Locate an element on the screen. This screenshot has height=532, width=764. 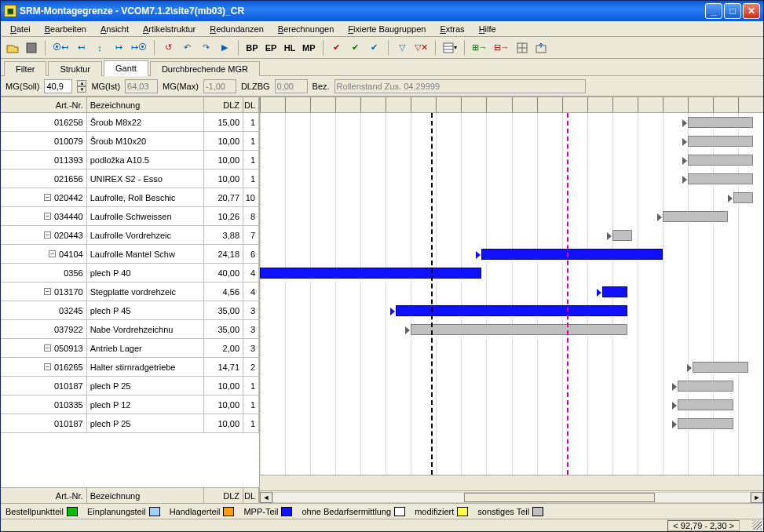
gantt-hscroll: ◄ ► is located at coordinates (512, 497).